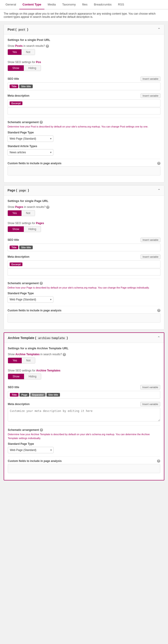  Describe the element at coordinates (41, 284) in the screenshot. I see `page-schema-help-icon: ?` at that location.